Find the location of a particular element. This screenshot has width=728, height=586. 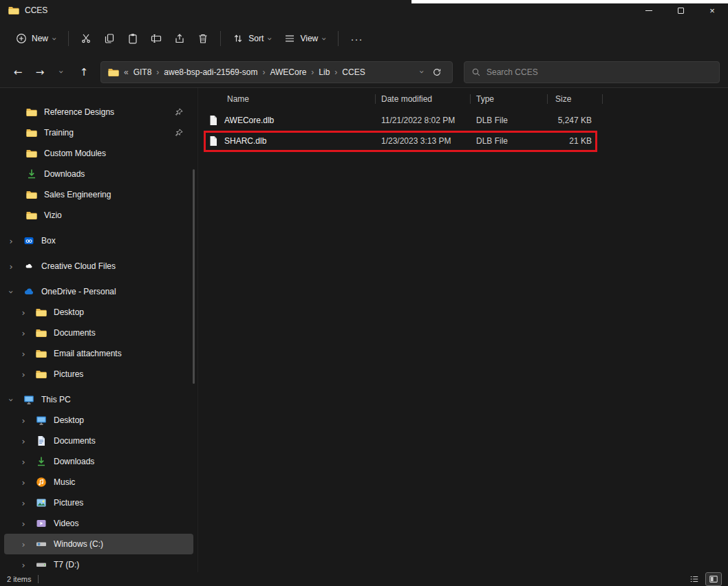

file-type: DLB File is located at coordinates (509, 120).